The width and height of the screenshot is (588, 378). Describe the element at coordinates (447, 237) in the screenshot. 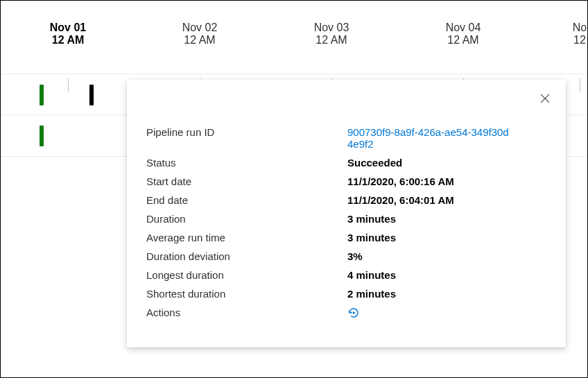

I see `value-average-run-time: 3 minutes` at that location.